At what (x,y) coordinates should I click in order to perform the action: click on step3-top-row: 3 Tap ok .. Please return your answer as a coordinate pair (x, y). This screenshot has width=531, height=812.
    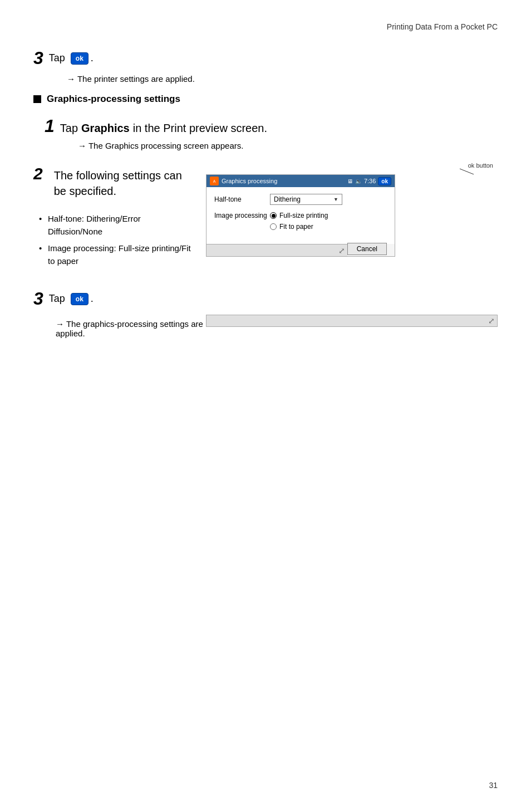
    Looking at the image, I should click on (266, 58).